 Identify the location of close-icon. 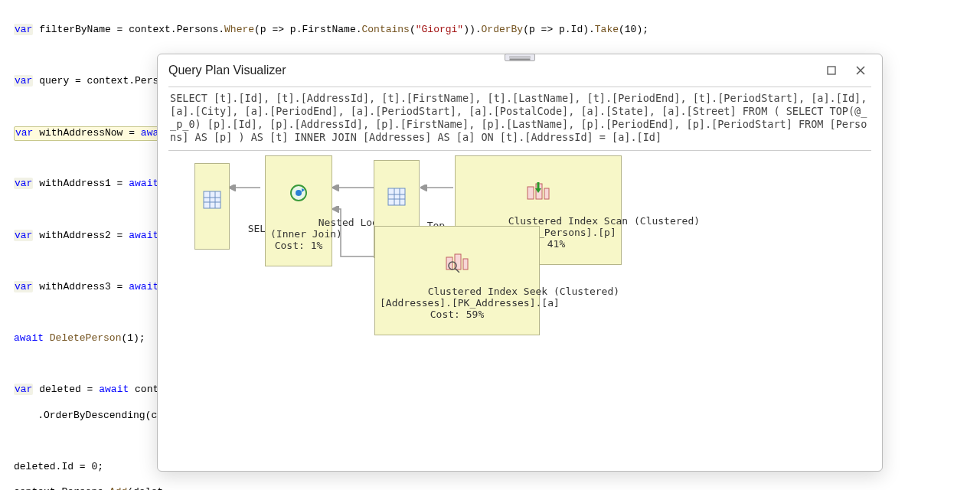
(861, 70).